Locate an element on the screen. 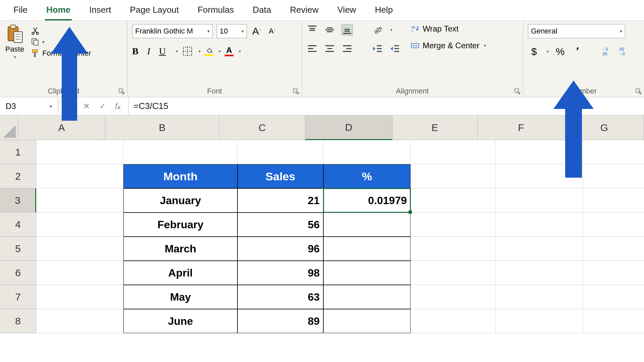 The height and width of the screenshot is (362, 644). cell-C7: 63 is located at coordinates (280, 297).